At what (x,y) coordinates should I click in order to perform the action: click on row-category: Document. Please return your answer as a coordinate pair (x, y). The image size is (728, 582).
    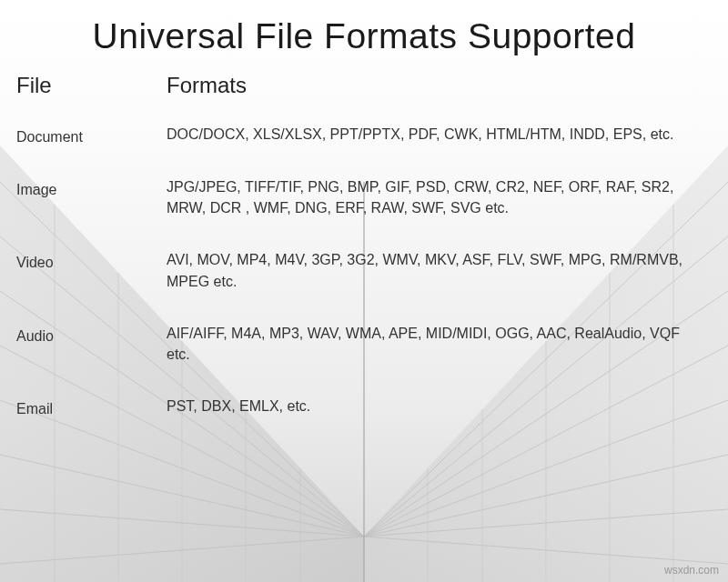
    Looking at the image, I should click on (91, 150).